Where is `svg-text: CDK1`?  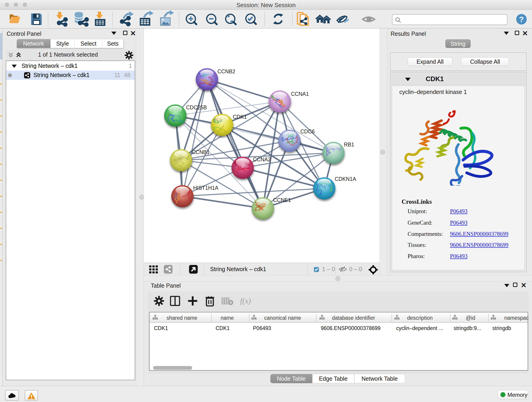
svg-text: CDK1 is located at coordinates (240, 117).